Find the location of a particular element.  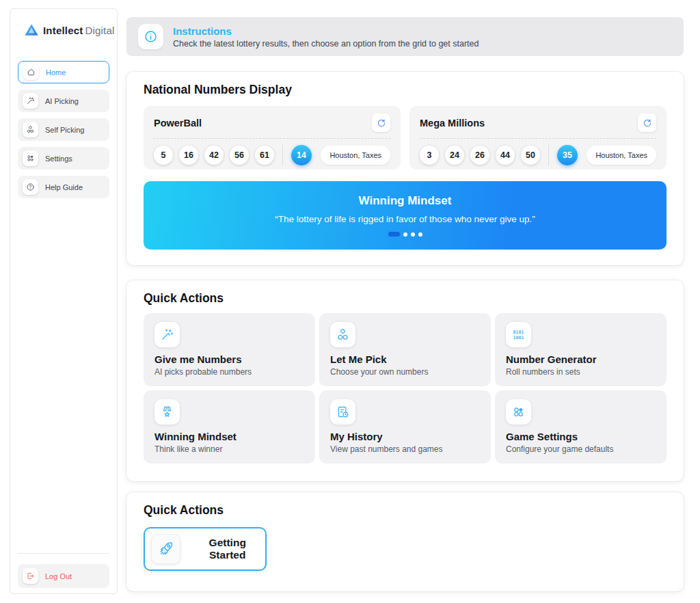

national-numbers-heading: National Numbers Display is located at coordinates (217, 90).